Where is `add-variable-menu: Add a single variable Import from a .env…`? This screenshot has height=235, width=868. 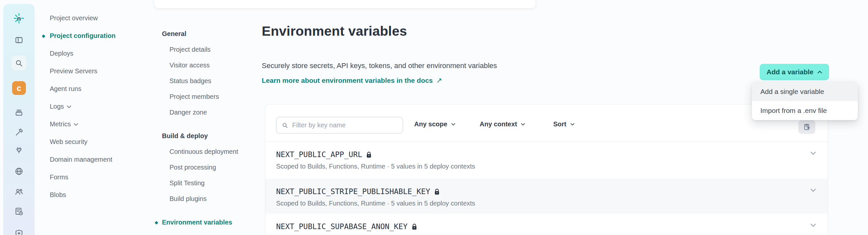
add-variable-menu: Add a single variable Import from a .env… is located at coordinates (805, 101).